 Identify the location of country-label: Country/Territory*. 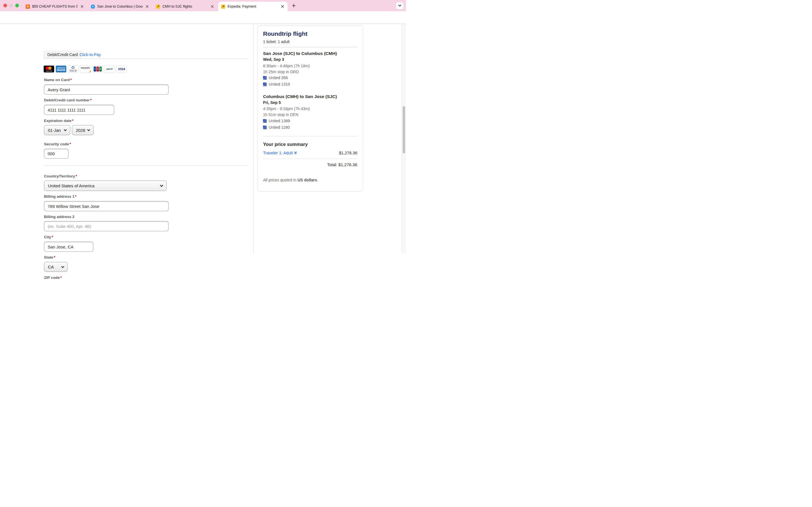
(60, 176).